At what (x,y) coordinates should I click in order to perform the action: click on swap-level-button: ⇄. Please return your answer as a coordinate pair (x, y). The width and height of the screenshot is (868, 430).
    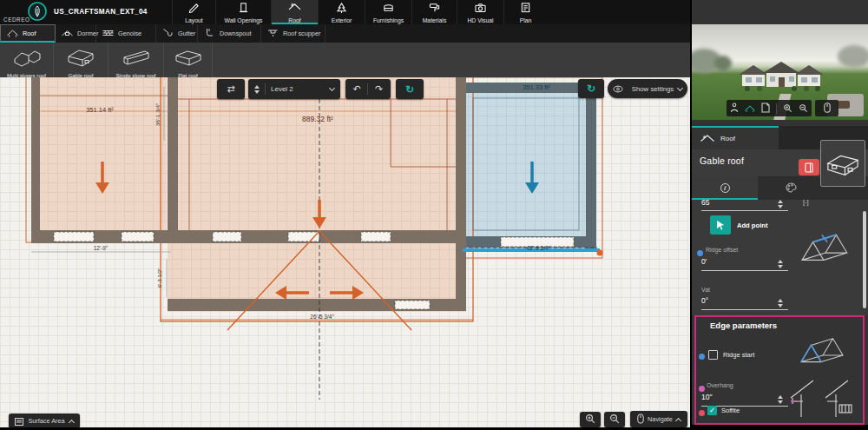
    Looking at the image, I should click on (231, 89).